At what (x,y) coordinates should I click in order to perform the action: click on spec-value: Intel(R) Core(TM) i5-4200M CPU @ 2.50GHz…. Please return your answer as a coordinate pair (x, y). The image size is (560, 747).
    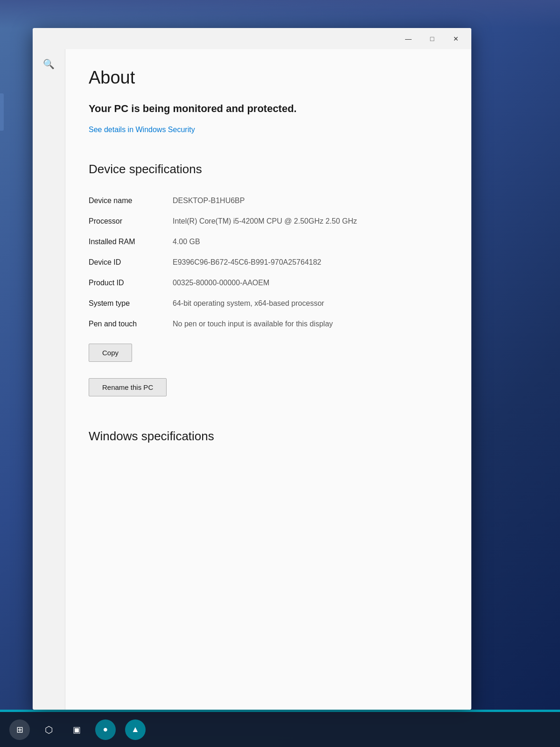
    Looking at the image, I should click on (310, 221).